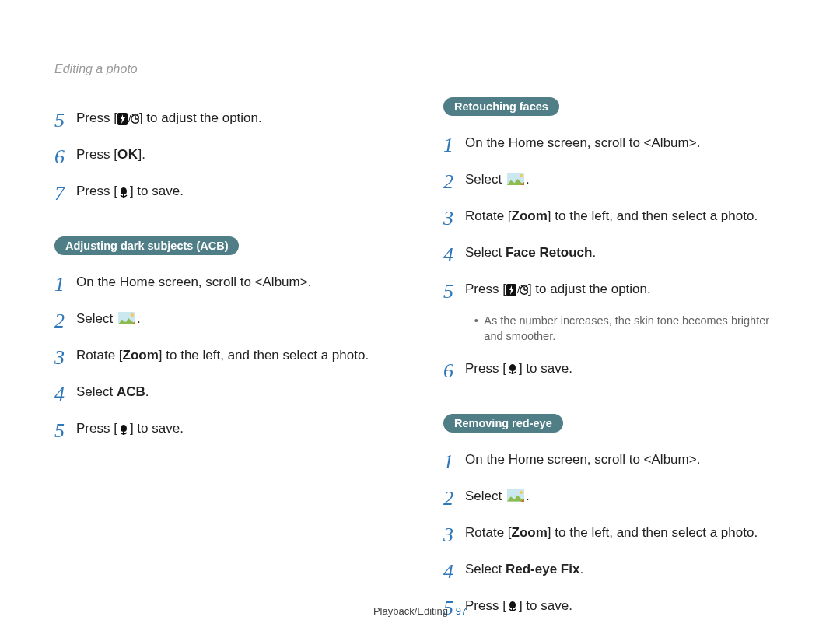 Image resolution: width=840 pixels, height=634 pixels. What do you see at coordinates (614, 462) in the screenshot?
I see `redeye-step-1: 1 On the Home screen, scroll to <Album>.` at bounding box center [614, 462].